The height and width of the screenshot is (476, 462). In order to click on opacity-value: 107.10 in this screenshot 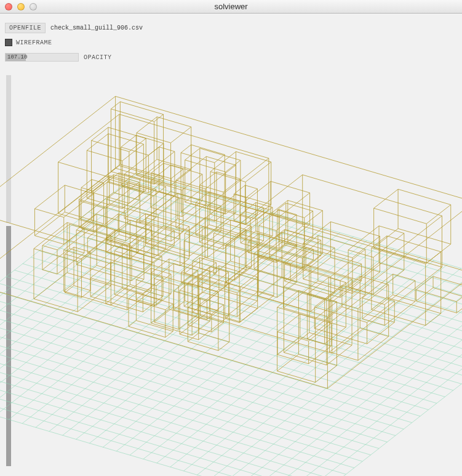, I will do `click(17, 57)`.